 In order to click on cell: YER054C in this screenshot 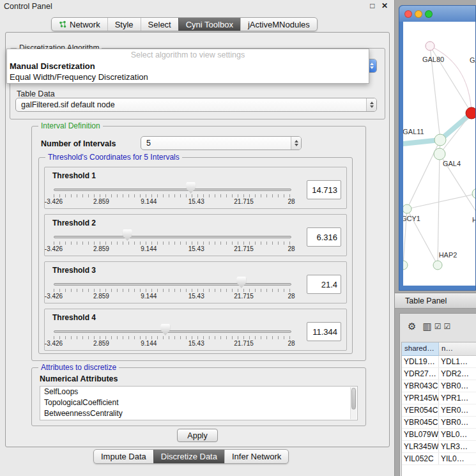, I will do `click(420, 410)`.